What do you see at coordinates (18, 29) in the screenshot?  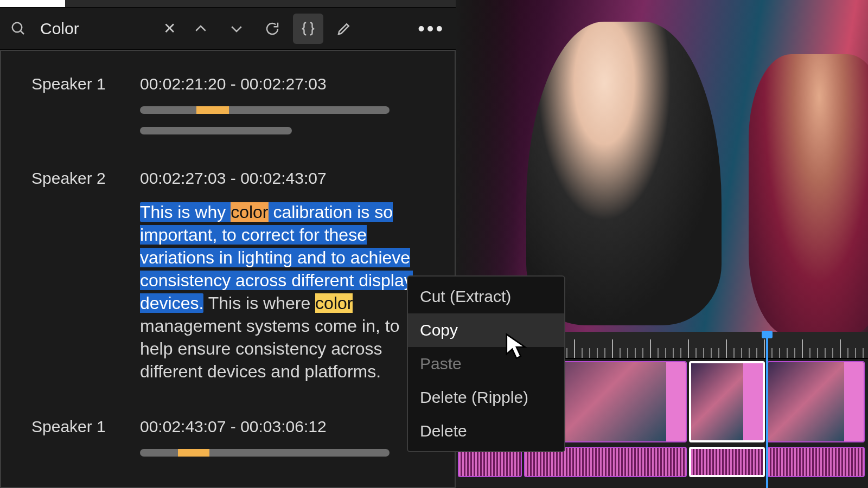 I see `search-icon` at bounding box center [18, 29].